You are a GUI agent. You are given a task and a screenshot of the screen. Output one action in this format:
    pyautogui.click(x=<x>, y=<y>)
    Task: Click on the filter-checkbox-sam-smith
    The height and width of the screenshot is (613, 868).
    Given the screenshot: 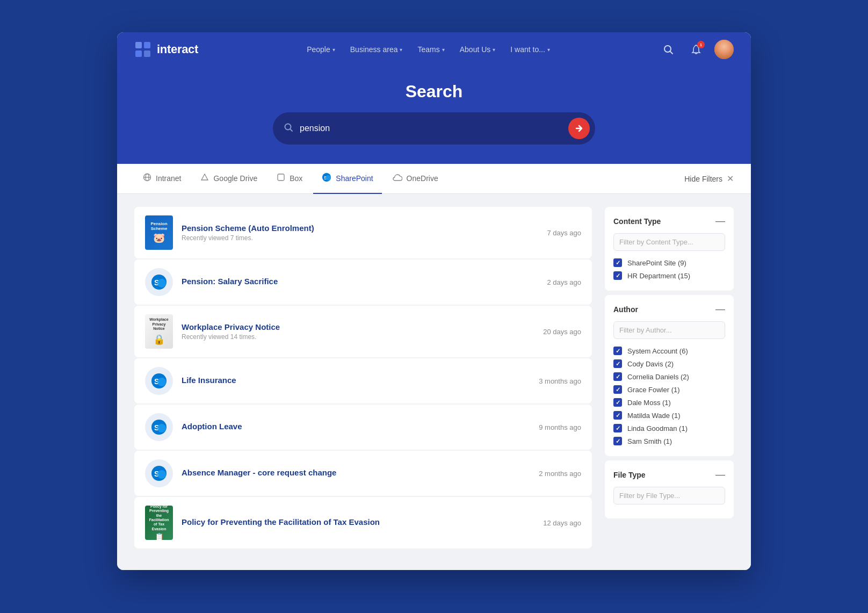 What is the action you would take?
    pyautogui.click(x=618, y=441)
    